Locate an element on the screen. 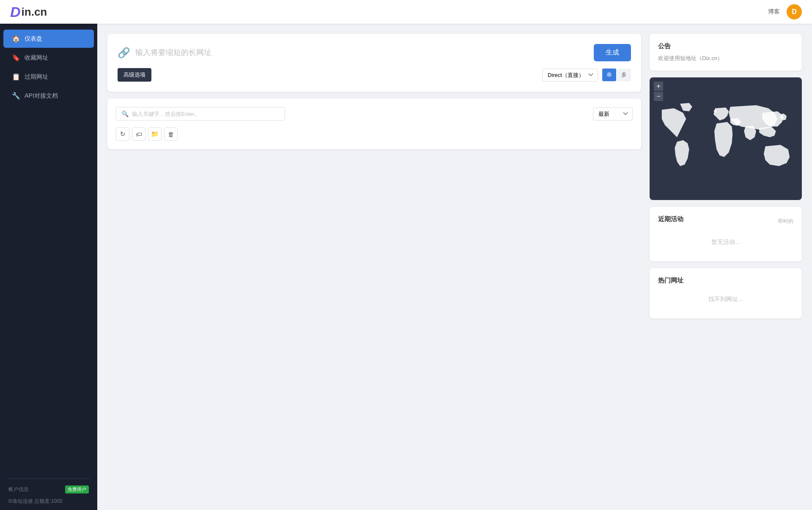 This screenshot has width=812, height=510. map-controls: + − is located at coordinates (658, 91).